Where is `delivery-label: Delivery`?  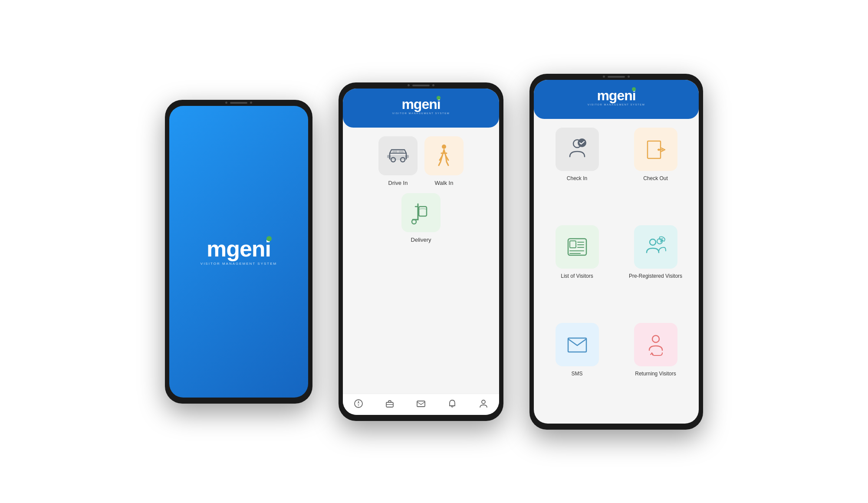
delivery-label: Delivery is located at coordinates (421, 240).